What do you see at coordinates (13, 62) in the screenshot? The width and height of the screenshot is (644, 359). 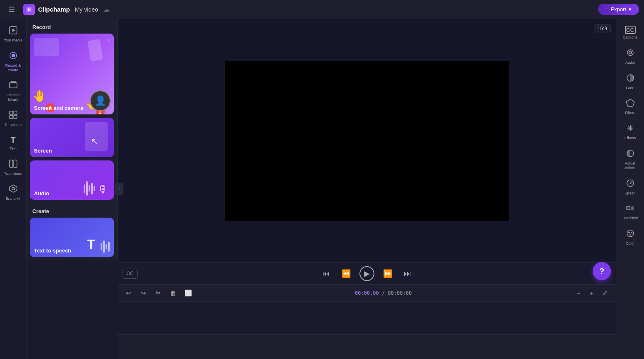 I see `sidebar-item-record-create: Record &create` at bounding box center [13, 62].